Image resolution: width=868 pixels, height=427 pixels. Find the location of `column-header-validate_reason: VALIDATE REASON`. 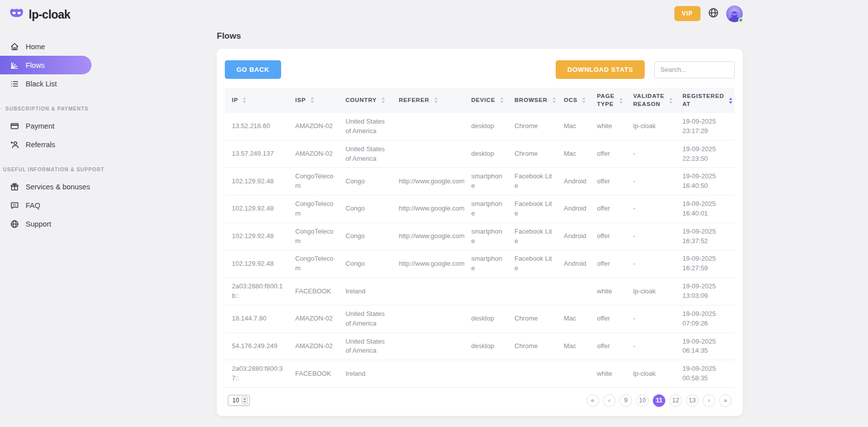

column-header-validate_reason: VALIDATE REASON is located at coordinates (651, 100).